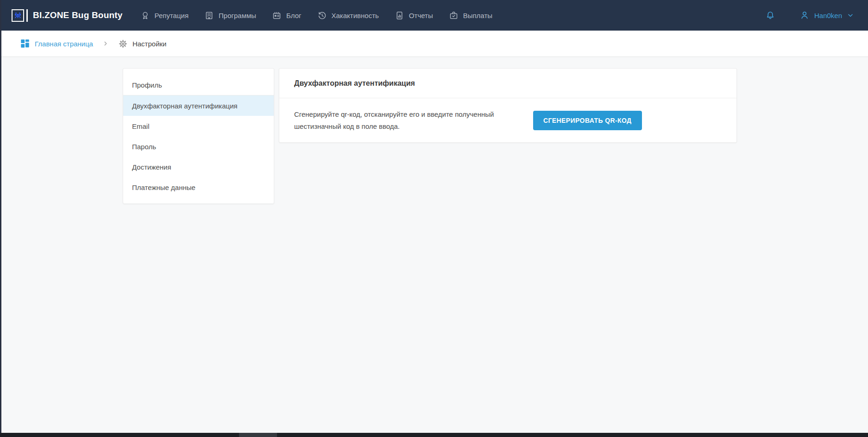  Describe the element at coordinates (198, 146) in the screenshot. I see `settings-menu-item-password: Пароль` at that location.